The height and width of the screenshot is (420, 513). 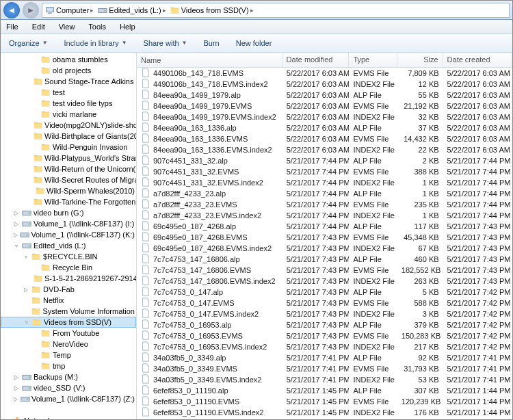 What do you see at coordinates (324, 419) in the screenshot?
I see `file-row: tmp6/4/2017 9:29 AMFile folder6/4/2017 9…` at bounding box center [324, 419].